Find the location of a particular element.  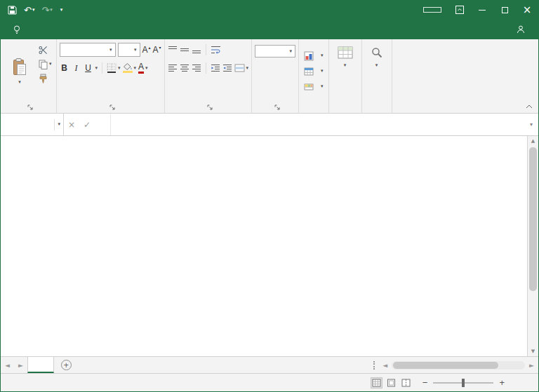

align-middle-icon is located at coordinates (185, 50).